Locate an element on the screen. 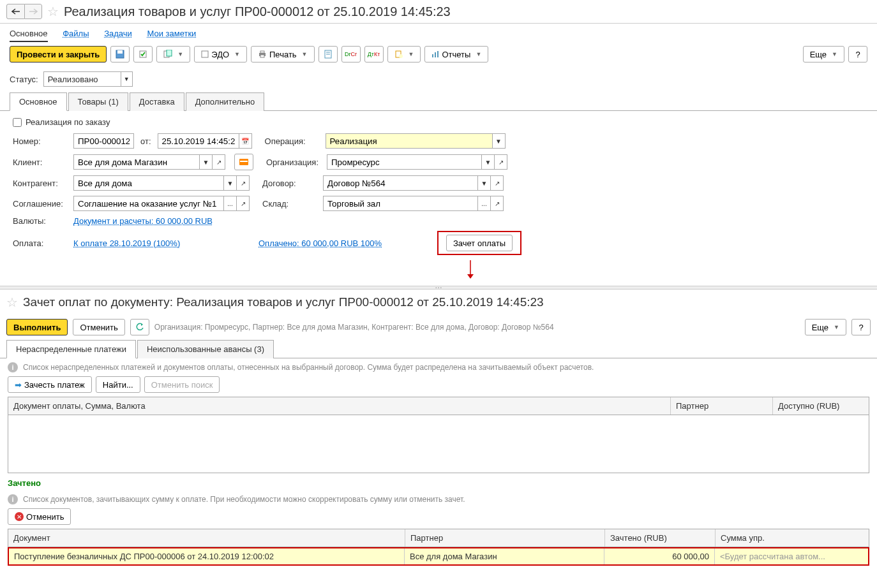 The image size is (877, 588). client-card-icon is located at coordinates (244, 162).